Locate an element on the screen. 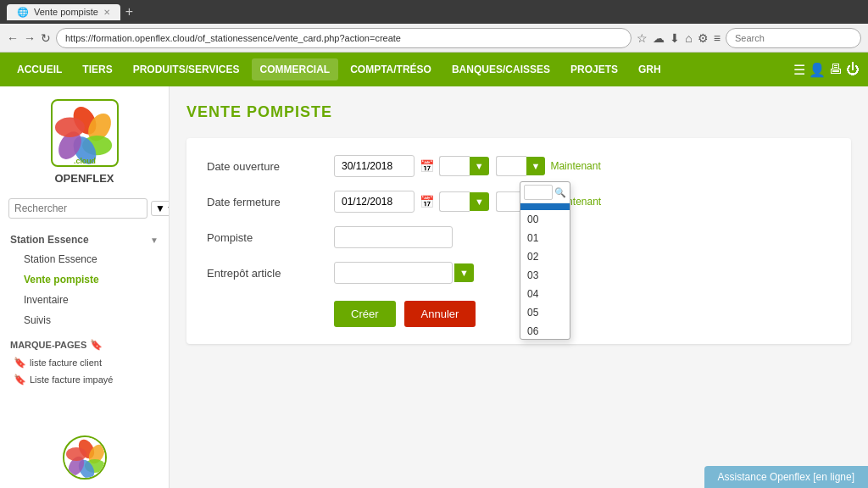 This screenshot has width=868, height=488. menu-tiers: TIERS is located at coordinates (97, 69).